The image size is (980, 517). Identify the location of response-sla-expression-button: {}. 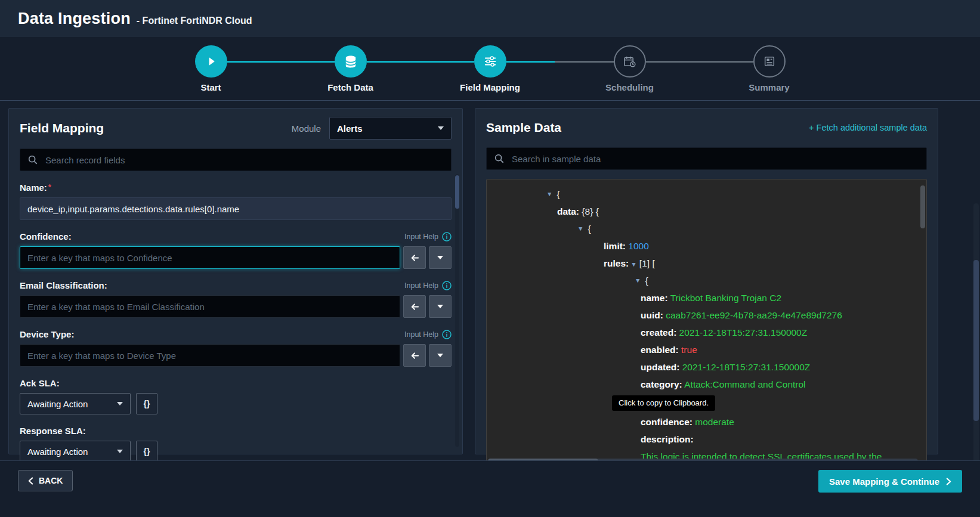
(147, 451).